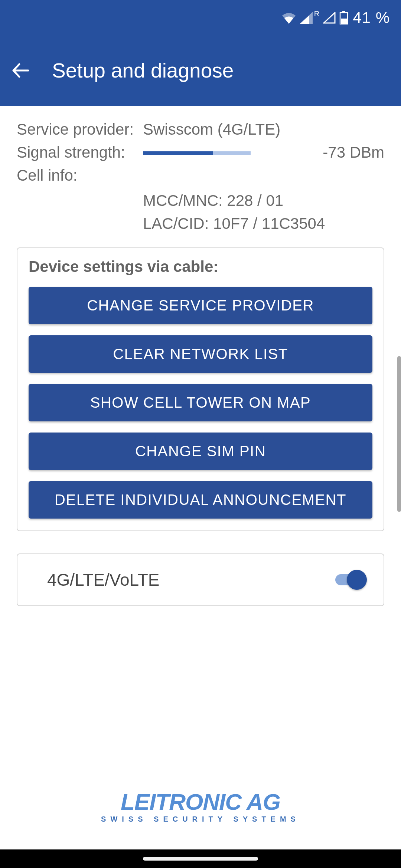 Image resolution: width=401 pixels, height=868 pixels. I want to click on scrollbar-thumb, so click(399, 434).